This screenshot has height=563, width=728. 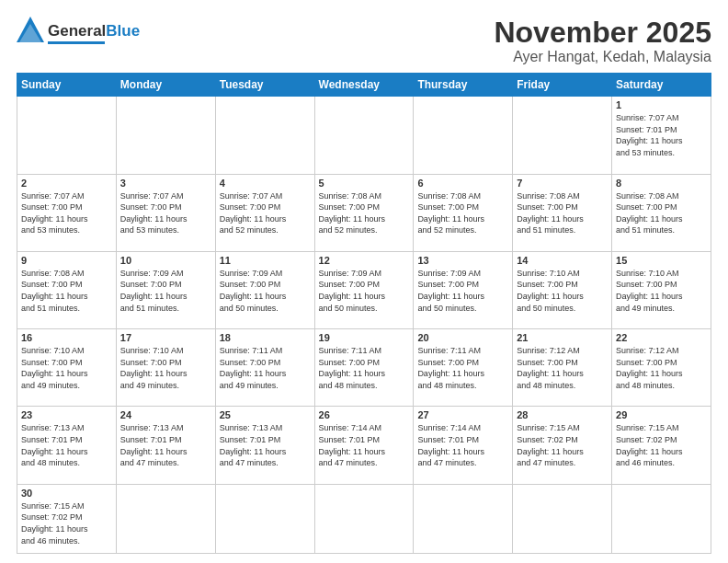 I want to click on day-number: 17, so click(x=165, y=338).